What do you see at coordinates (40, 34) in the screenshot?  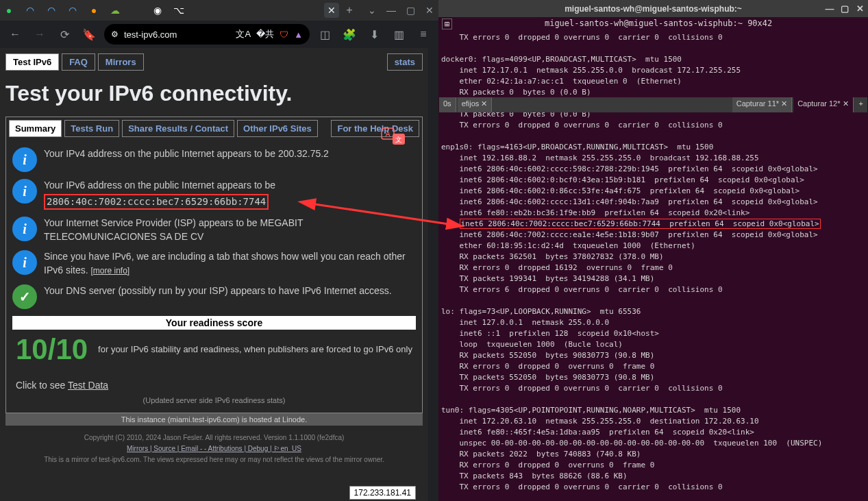 I see `nav-forward: →` at bounding box center [40, 34].